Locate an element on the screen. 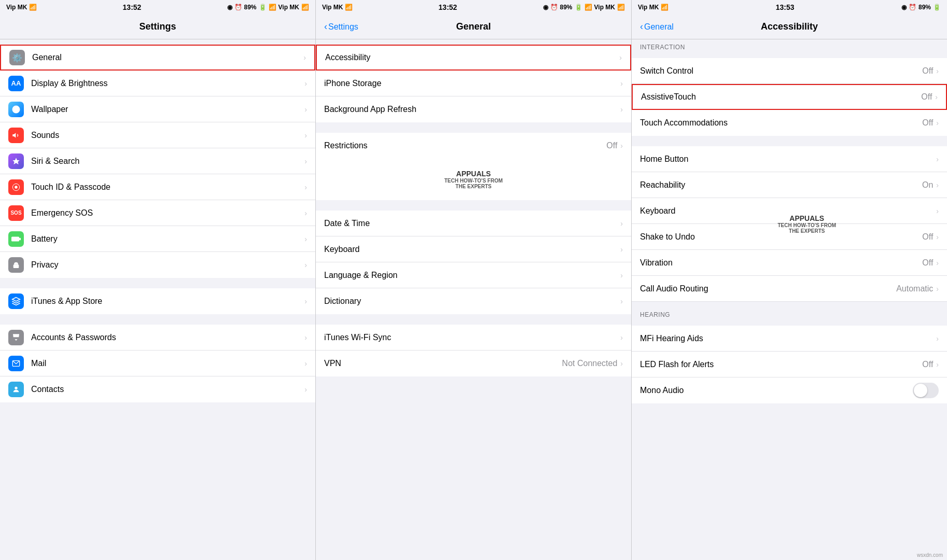 Image resolution: width=947 pixels, height=560 pixels. vpn-chevron: › is located at coordinates (621, 363).